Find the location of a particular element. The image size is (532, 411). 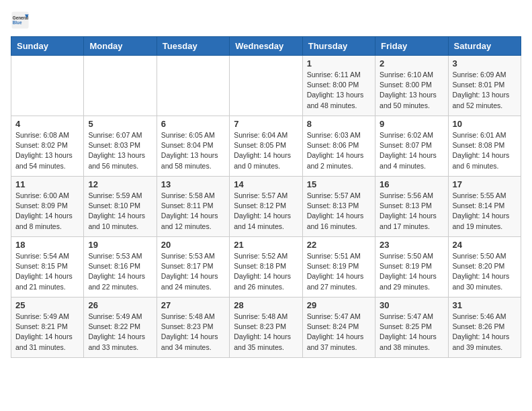

calendar-cell: 24Sunrise: 5:50 AM Sunset: 8:20 PM Dayli… is located at coordinates (484, 267).